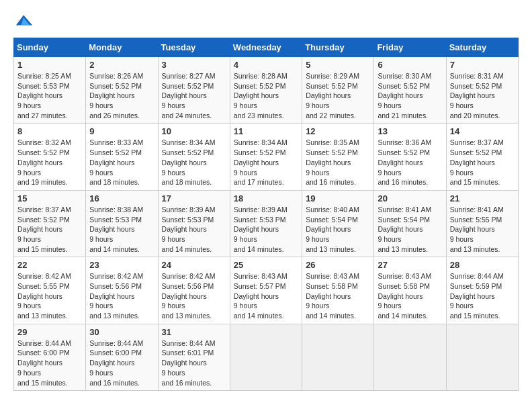 The height and width of the screenshot is (411, 532). Describe the element at coordinates (122, 265) in the screenshot. I see `day-number: 23` at that location.